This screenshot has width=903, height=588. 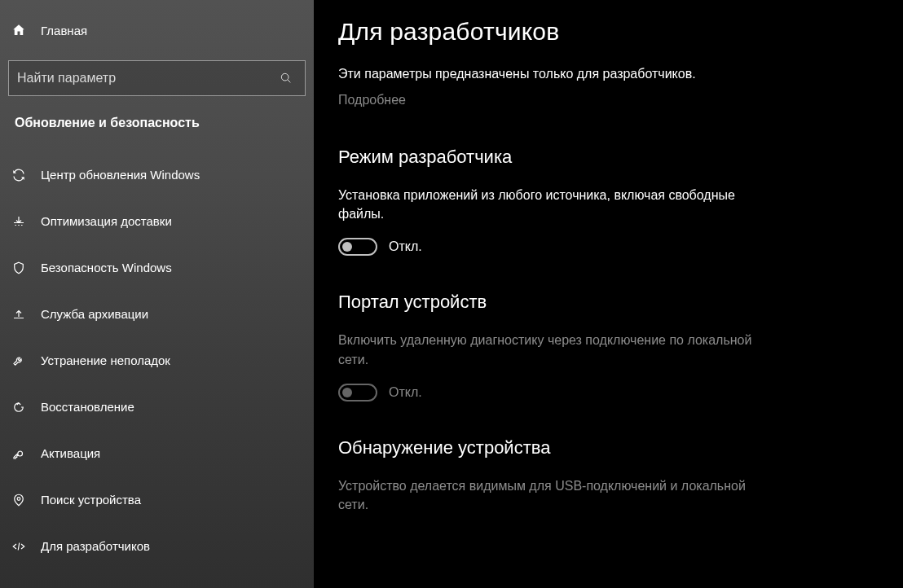 What do you see at coordinates (608, 74) in the screenshot?
I see `page-lead: Эти параметры предназначены только для р…` at bounding box center [608, 74].